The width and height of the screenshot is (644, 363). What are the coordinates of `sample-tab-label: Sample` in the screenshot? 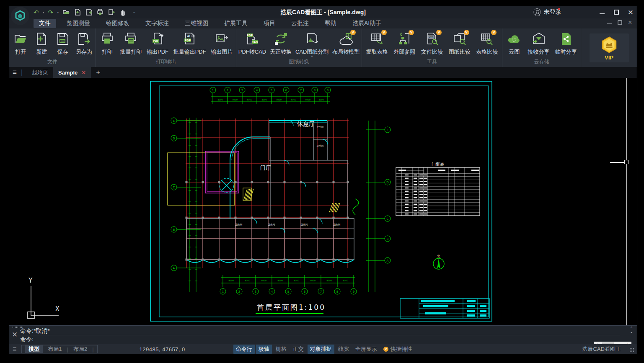 It's located at (68, 73).